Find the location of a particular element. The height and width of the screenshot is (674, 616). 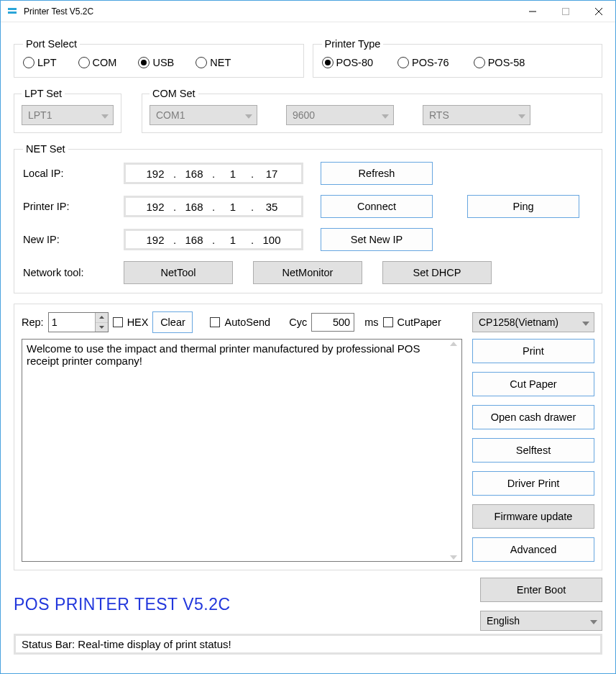

ping-button: Ping is located at coordinates (523, 206).